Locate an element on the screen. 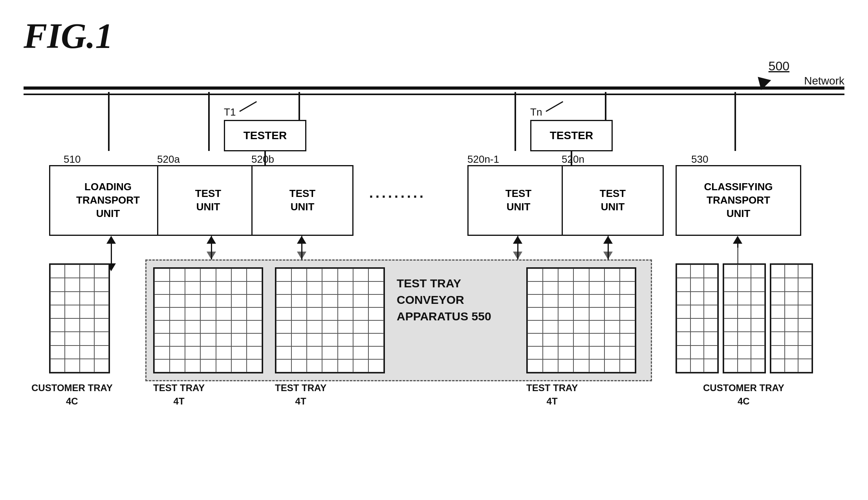  customer-tray-right-3: document.currentScript.insertAdjacentHTM… is located at coordinates (791, 318).